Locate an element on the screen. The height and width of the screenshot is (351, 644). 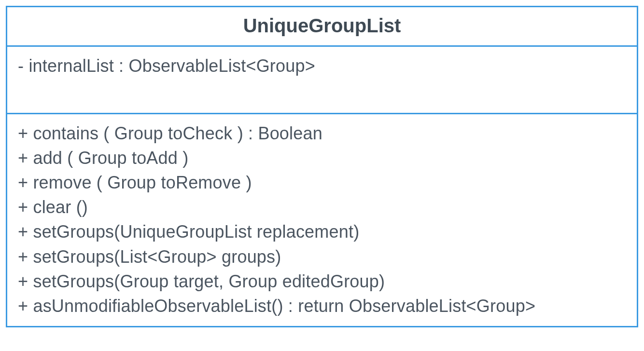
method-line: + setGroups(UniqueGroupList replacement) is located at coordinates (322, 231).